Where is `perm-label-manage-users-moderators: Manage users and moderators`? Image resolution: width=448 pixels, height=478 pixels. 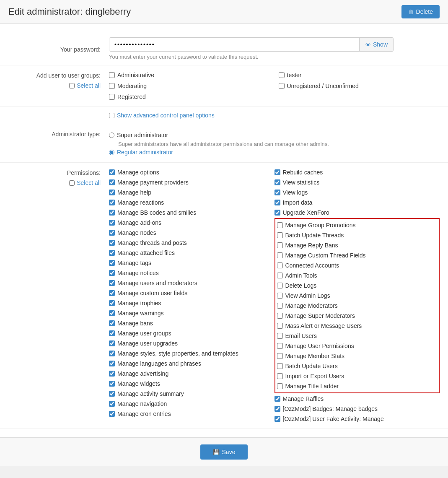
perm-label-manage-users-moderators: Manage users and moderators is located at coordinates (158, 283).